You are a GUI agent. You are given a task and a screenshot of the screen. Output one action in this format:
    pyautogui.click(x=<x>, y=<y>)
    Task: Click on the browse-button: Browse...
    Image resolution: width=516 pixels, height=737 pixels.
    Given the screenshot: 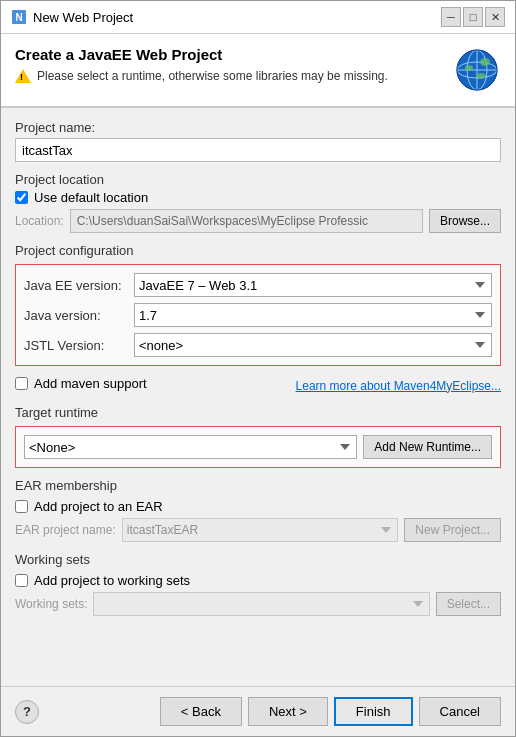 What is the action you would take?
    pyautogui.click(x=465, y=221)
    